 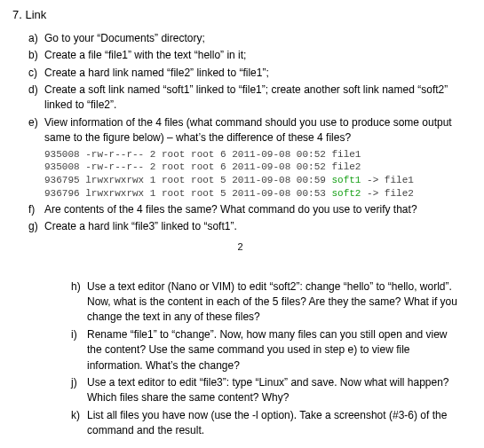 I want to click on item-label: c), so click(x=36, y=73).